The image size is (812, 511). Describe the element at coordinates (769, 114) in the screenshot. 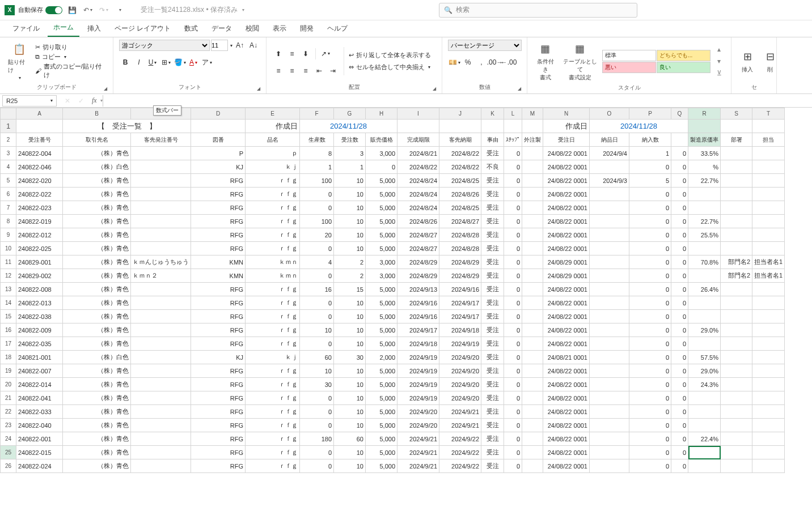

I see `col-header-T: T` at that location.